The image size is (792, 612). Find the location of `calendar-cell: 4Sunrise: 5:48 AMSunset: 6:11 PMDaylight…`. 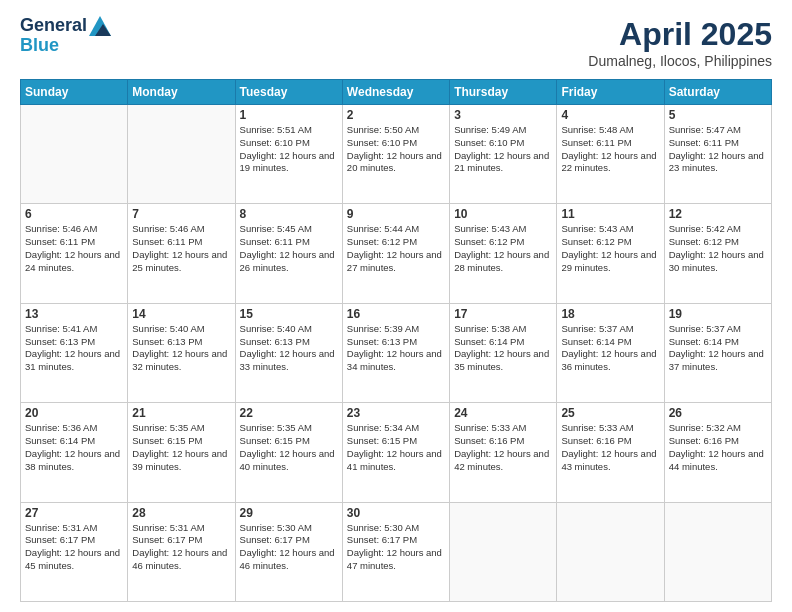

calendar-cell: 4Sunrise: 5:48 AMSunset: 6:11 PMDaylight… is located at coordinates (610, 154).